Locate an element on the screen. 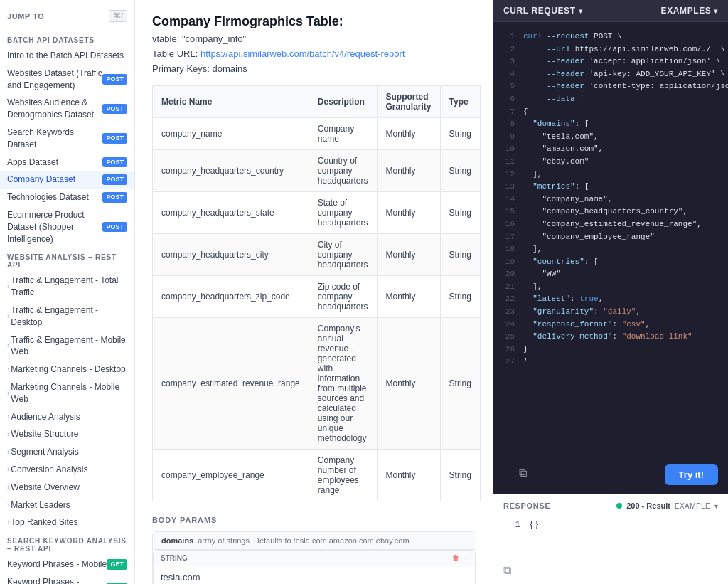 Image resolution: width=728 pixels, height=584 pixels. table-cell-1-2: Monthly is located at coordinates (408, 171).